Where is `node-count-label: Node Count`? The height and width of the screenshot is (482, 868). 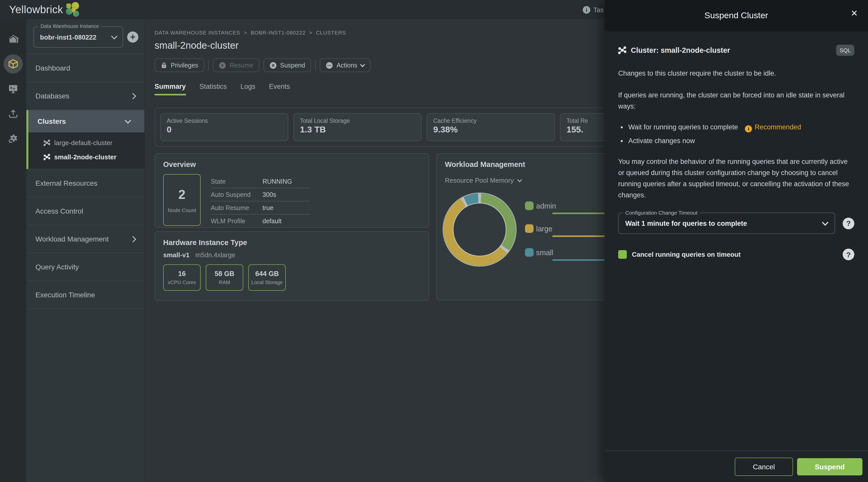 node-count-label: Node Count is located at coordinates (182, 210).